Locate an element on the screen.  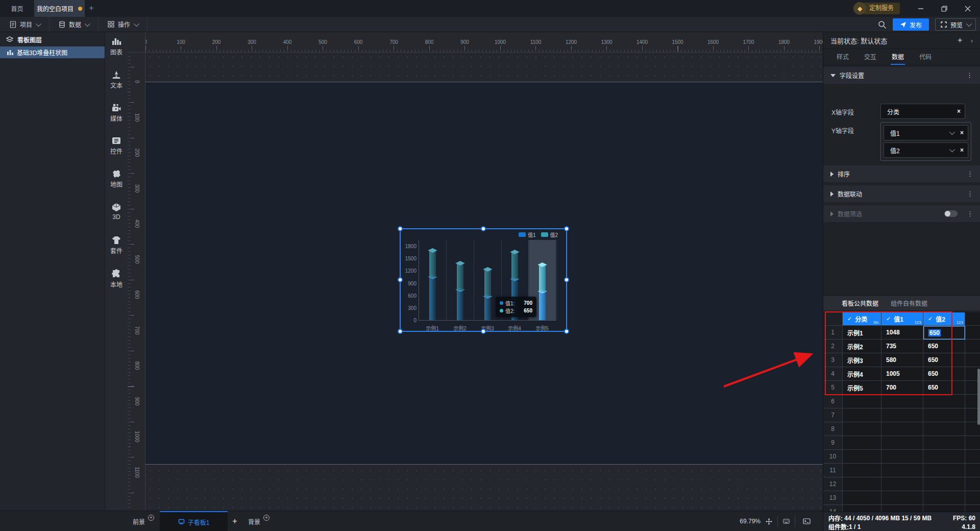
tab-code: 代码 is located at coordinates (925, 58).